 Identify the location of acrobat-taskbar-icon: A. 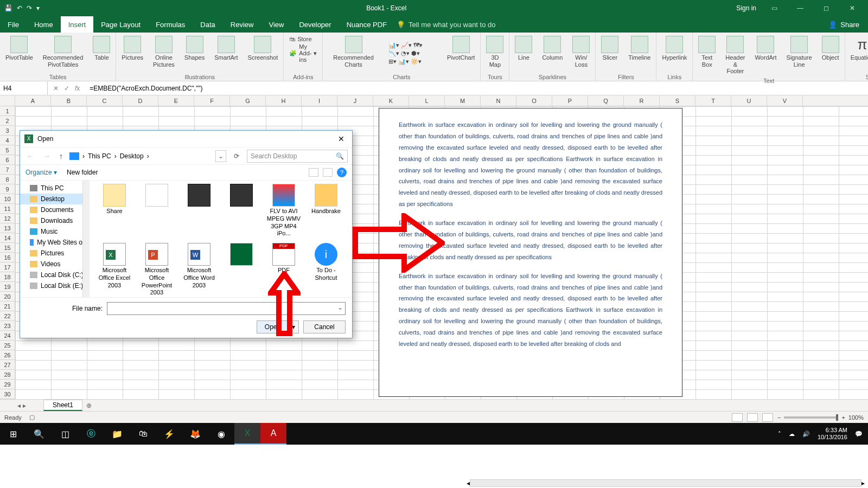
(273, 434).